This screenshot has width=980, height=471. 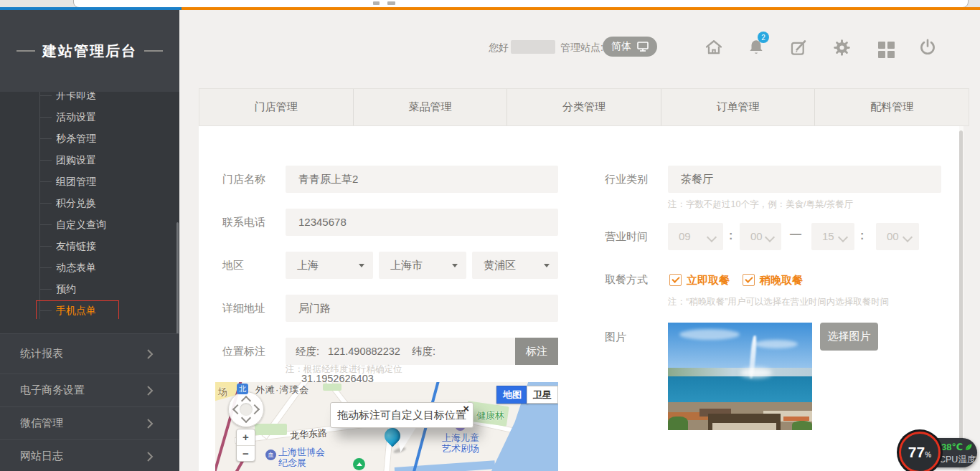 I want to click on pickup-later-checkbox, so click(x=749, y=280).